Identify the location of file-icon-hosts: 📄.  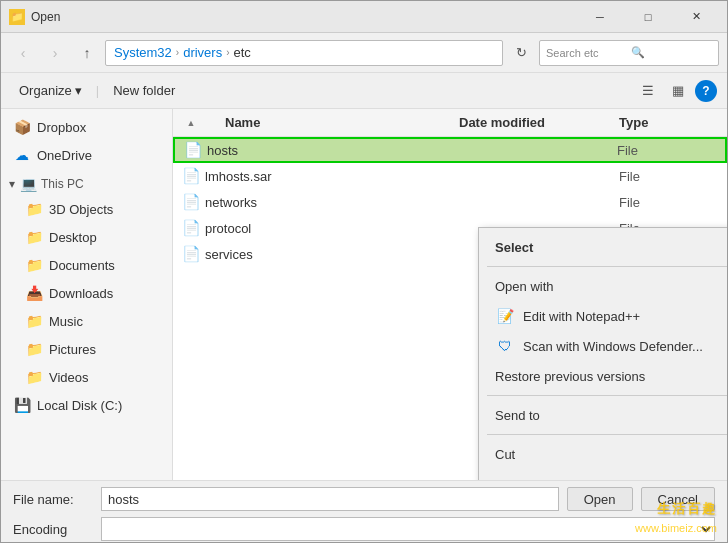
(193, 150).